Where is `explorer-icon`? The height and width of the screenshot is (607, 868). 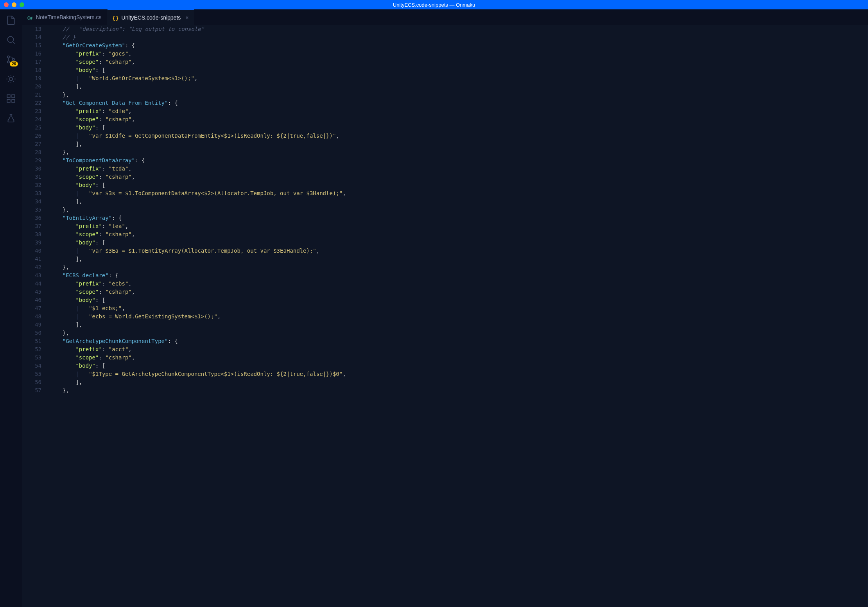
explorer-icon is located at coordinates (11, 20).